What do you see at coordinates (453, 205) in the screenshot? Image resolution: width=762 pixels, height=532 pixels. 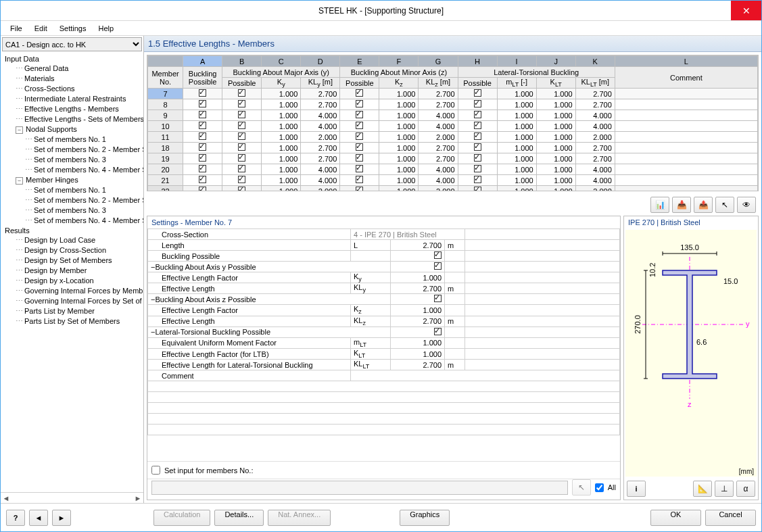 I see `grid-toolbar: 📊 📥 📤 ↖ 👁` at bounding box center [453, 205].